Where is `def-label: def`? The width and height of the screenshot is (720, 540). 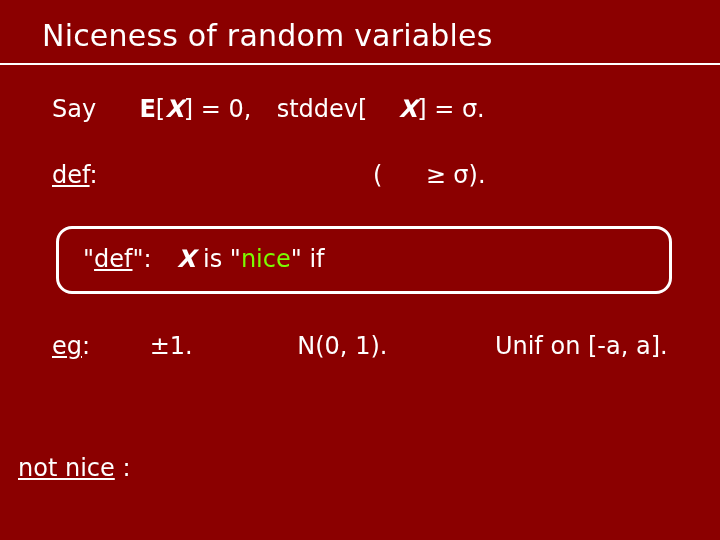 def-label: def is located at coordinates (71, 175).